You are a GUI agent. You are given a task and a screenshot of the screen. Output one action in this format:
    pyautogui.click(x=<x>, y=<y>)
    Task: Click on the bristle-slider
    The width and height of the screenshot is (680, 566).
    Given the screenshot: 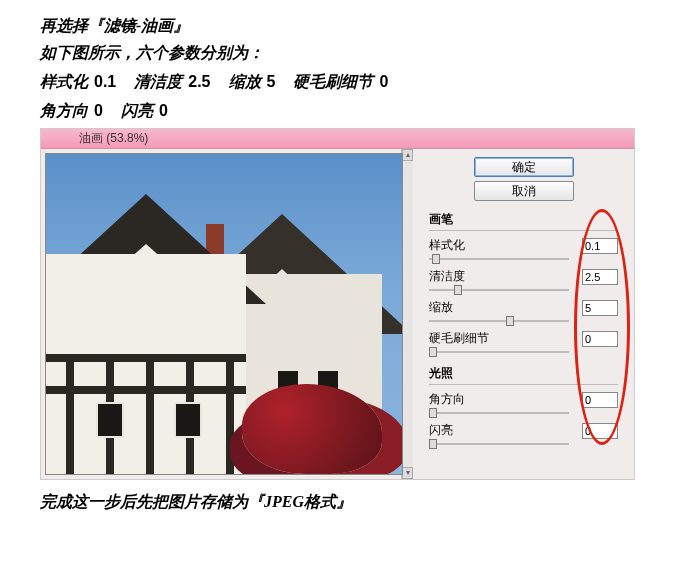 What is the action you would take?
    pyautogui.click(x=499, y=352)
    